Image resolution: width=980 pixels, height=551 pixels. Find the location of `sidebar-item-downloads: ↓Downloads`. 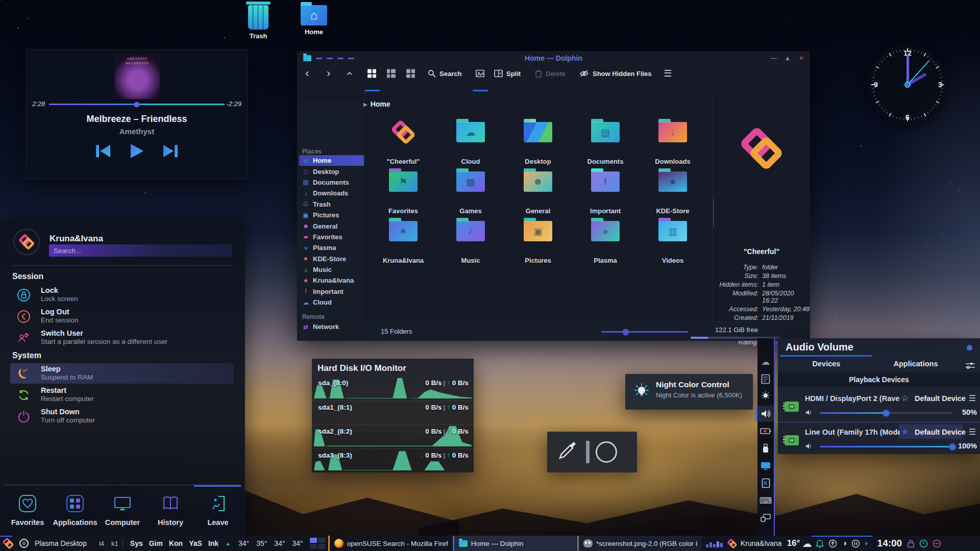

sidebar-item-downloads: ↓Downloads is located at coordinates (332, 193).